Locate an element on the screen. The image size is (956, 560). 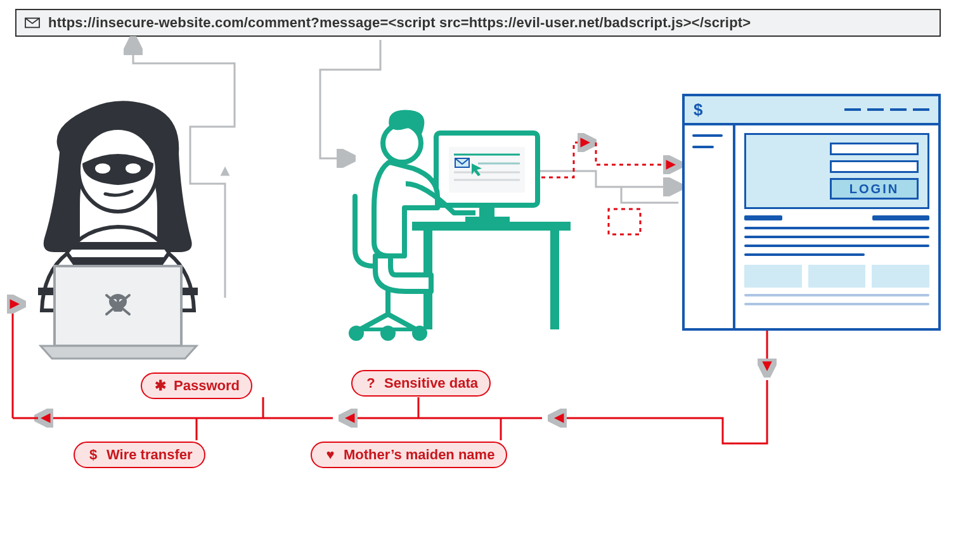
pill-sensitive-data: ? Sensitive data is located at coordinates (421, 383).